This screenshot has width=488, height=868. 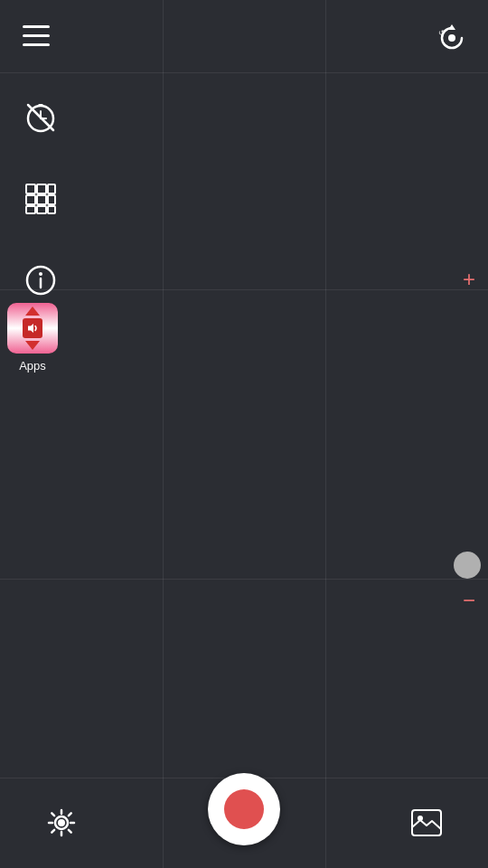 I want to click on arrow-up-icon, so click(x=33, y=311).